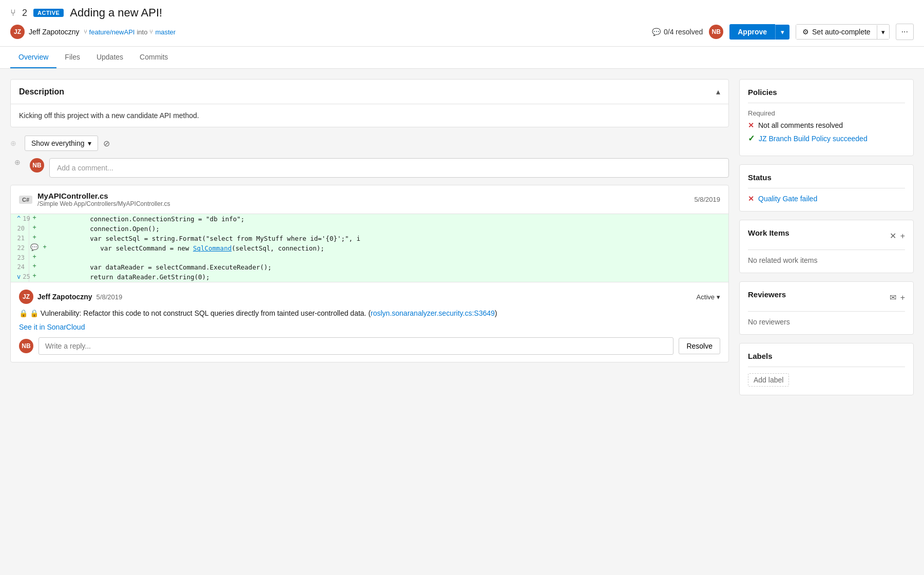 The width and height of the screenshot is (924, 575). Describe the element at coordinates (782, 32) in the screenshot. I see `approve-dropdown-button: ▾` at that location.